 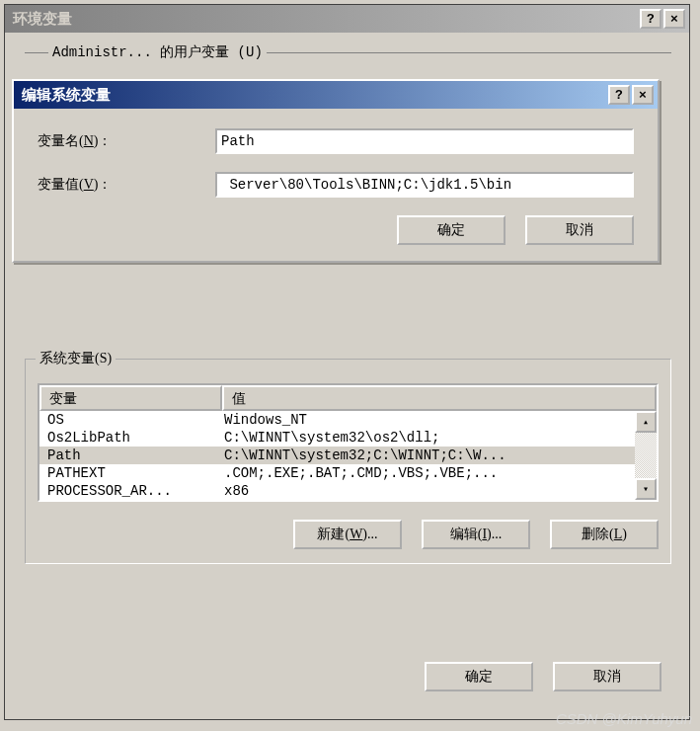 I want to click on var-value-label: 变量值(V)：, so click(x=126, y=185).